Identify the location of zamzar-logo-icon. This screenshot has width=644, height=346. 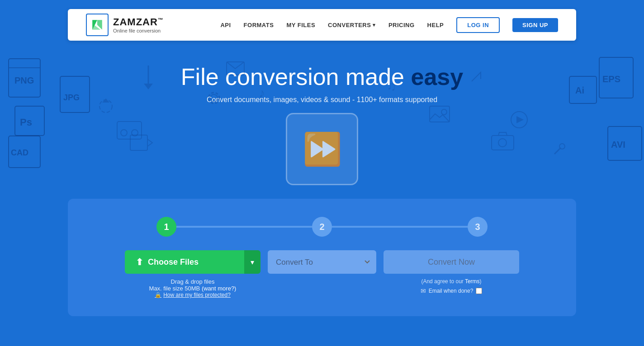
(97, 25).